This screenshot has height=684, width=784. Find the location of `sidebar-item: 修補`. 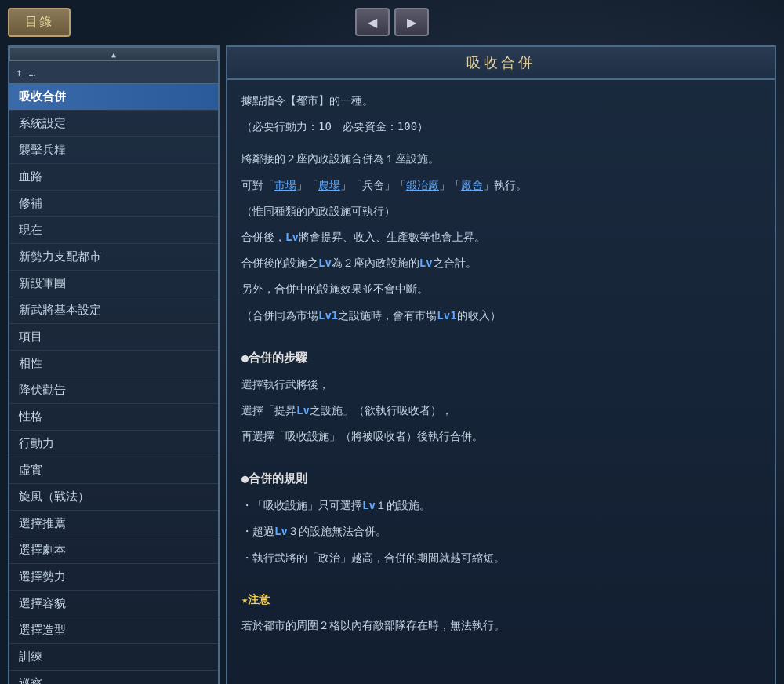

sidebar-item: 修補 is located at coordinates (114, 204).